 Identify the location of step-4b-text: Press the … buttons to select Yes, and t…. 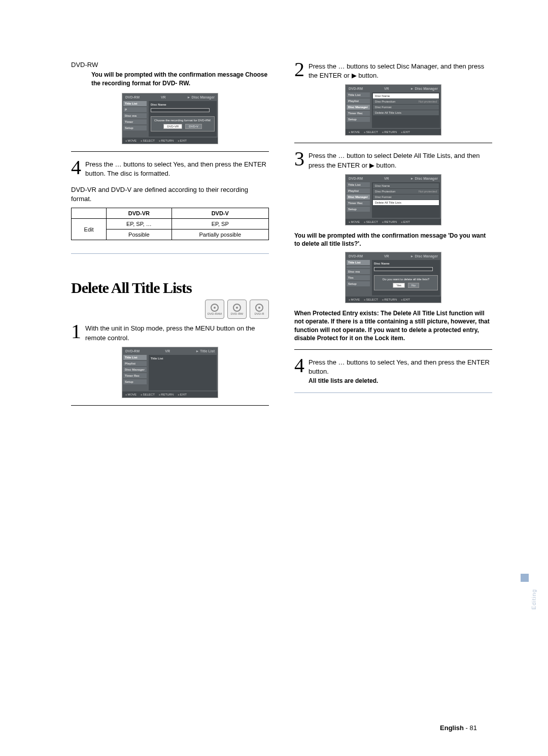
(399, 367).